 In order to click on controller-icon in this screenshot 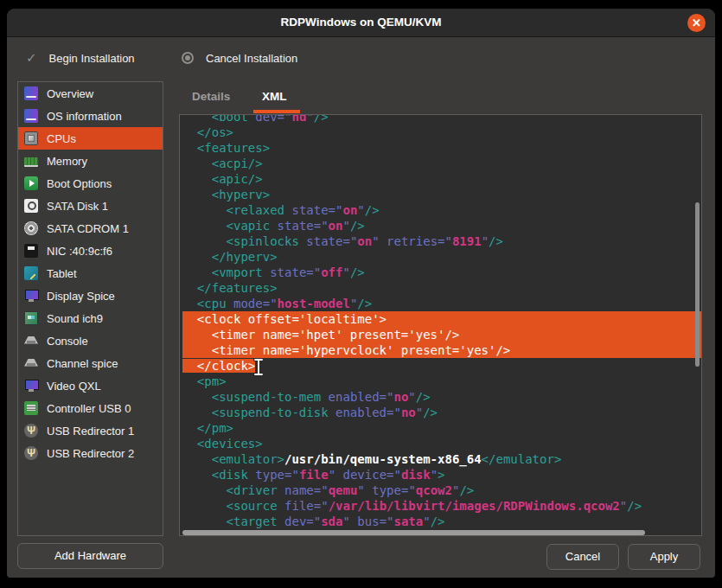, I will do `click(31, 408)`.